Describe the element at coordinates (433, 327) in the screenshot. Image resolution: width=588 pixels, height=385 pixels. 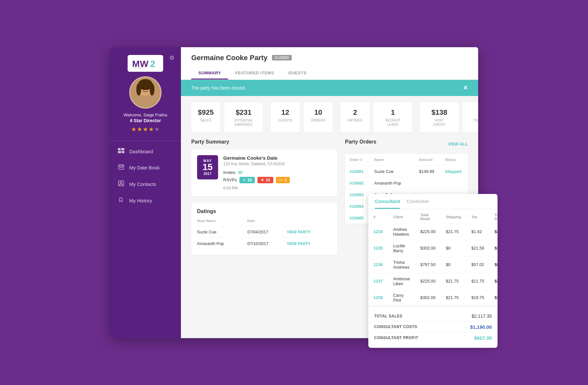
I see `consultant-costs-row: CONSULTANT COSTS $1,190.00` at that location.